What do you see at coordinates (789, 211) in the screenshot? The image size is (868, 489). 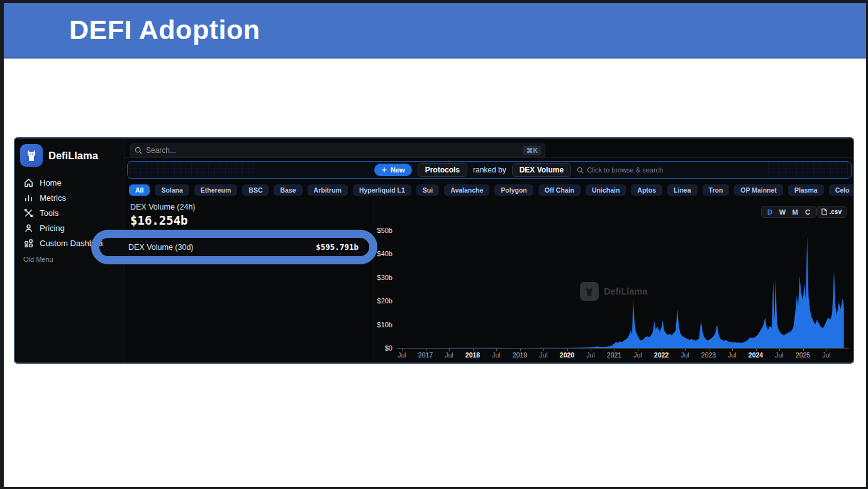 I see `range-button-group: DWMC` at bounding box center [789, 211].